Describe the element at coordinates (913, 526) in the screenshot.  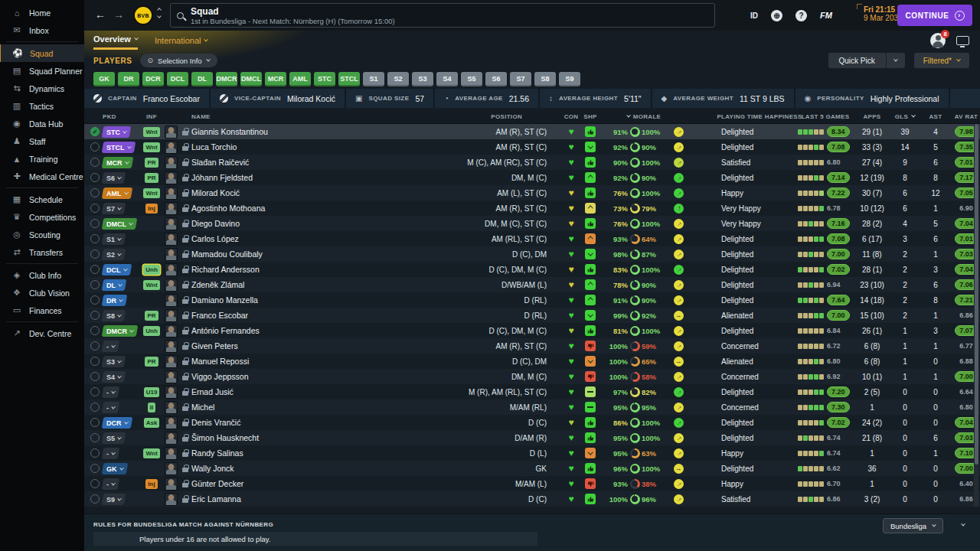
I see `competition-dropdown: Bundesliga` at that location.